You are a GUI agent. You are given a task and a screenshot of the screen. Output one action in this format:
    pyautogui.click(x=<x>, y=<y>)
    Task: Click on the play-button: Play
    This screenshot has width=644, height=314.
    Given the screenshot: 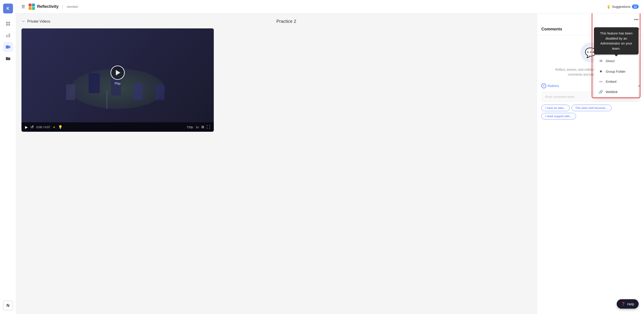 What is the action you would take?
    pyautogui.click(x=118, y=76)
    